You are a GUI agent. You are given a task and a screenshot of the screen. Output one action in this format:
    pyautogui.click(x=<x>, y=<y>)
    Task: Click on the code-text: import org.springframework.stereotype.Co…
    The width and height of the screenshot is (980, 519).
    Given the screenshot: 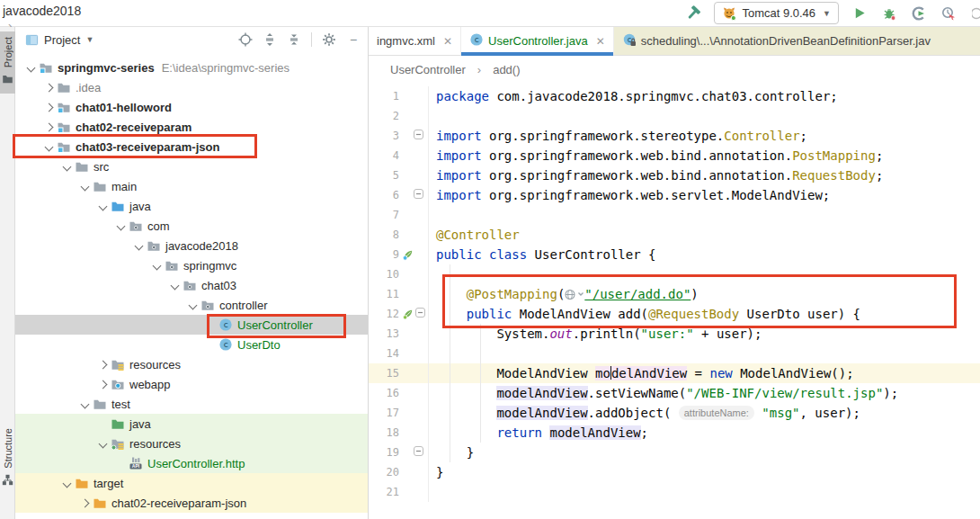 What is the action you would take?
    pyautogui.click(x=704, y=136)
    